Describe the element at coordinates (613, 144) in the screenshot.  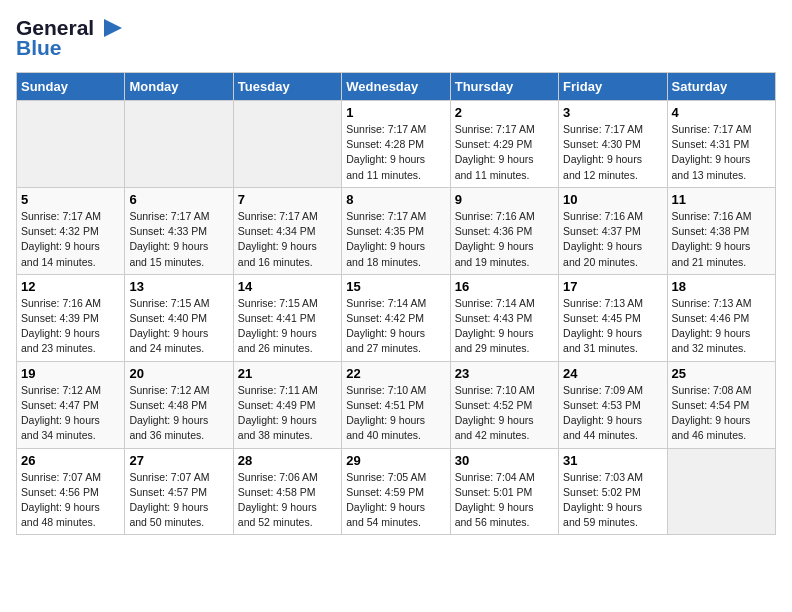
I see `calendar-cell: 3Sunrise: 7:17 AMSunset: 4:30 PMDaylight…` at that location.